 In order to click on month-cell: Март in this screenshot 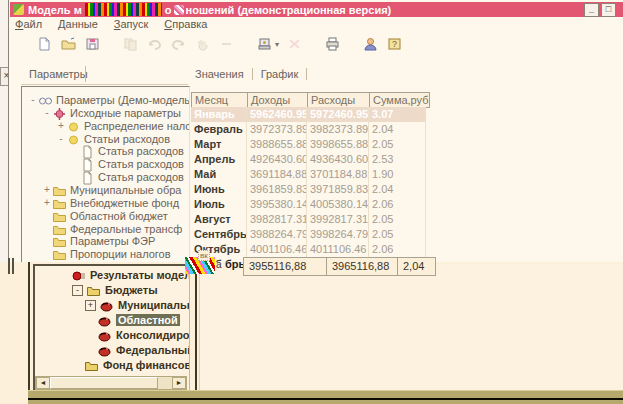, I will do `click(219, 144)`.